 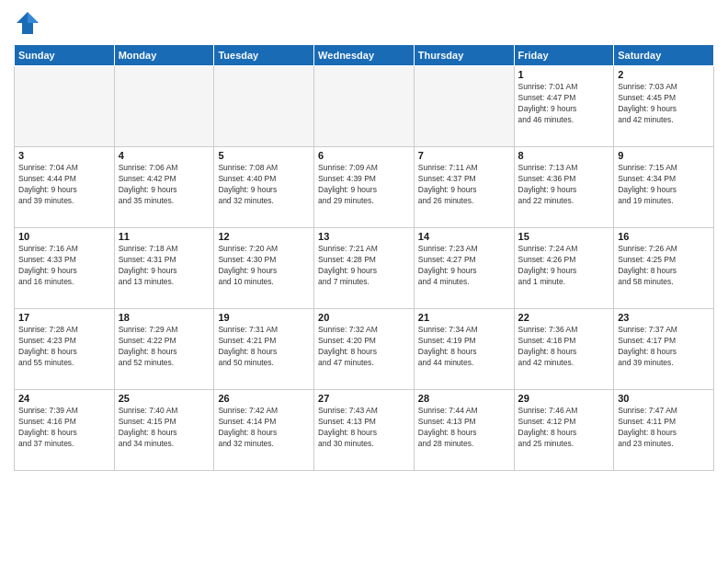 What do you see at coordinates (64, 398) in the screenshot?
I see `day-number: 24` at bounding box center [64, 398].